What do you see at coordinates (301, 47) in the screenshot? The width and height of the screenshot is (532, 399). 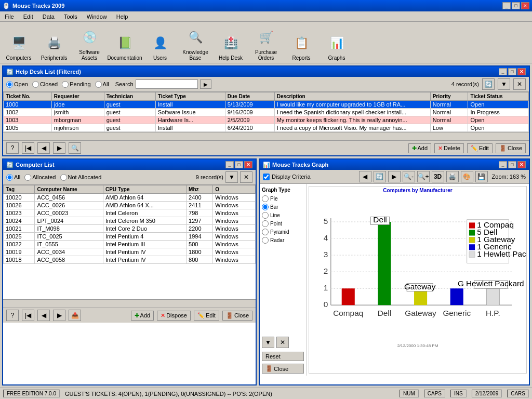 I see `toolbar-reports: 📋 Reports` at bounding box center [301, 47].